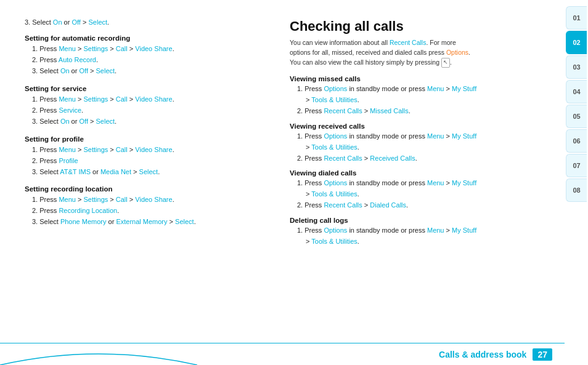  Describe the element at coordinates (70, 110) in the screenshot. I see `link-service: Service` at that location.